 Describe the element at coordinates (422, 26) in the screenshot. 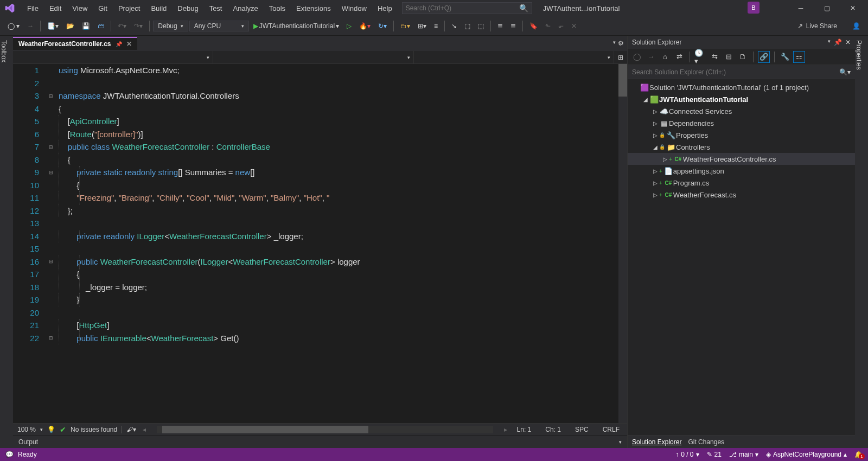

I see `nav-button: ⊞▾` at that location.